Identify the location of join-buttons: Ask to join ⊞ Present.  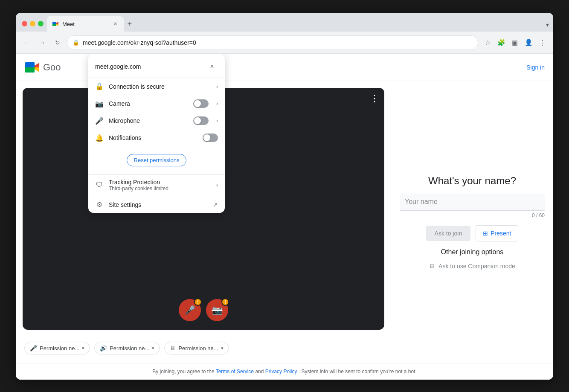
(473, 233).